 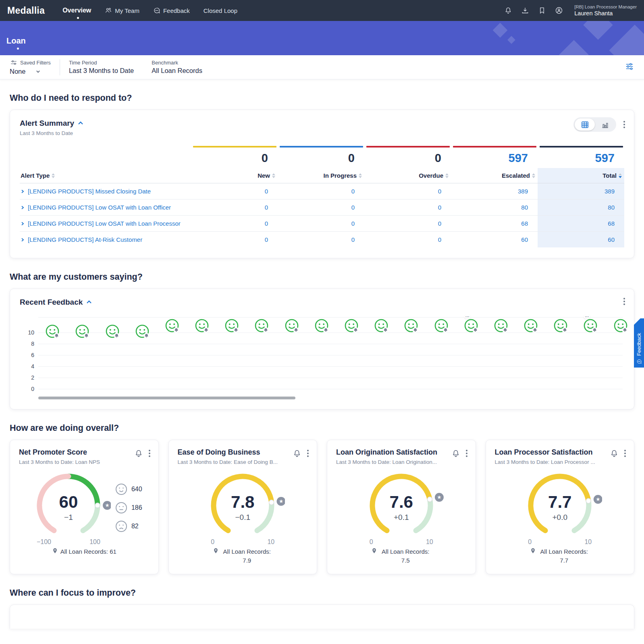 What do you see at coordinates (77, 10) in the screenshot?
I see `nav-item-overview: Overview` at bounding box center [77, 10].